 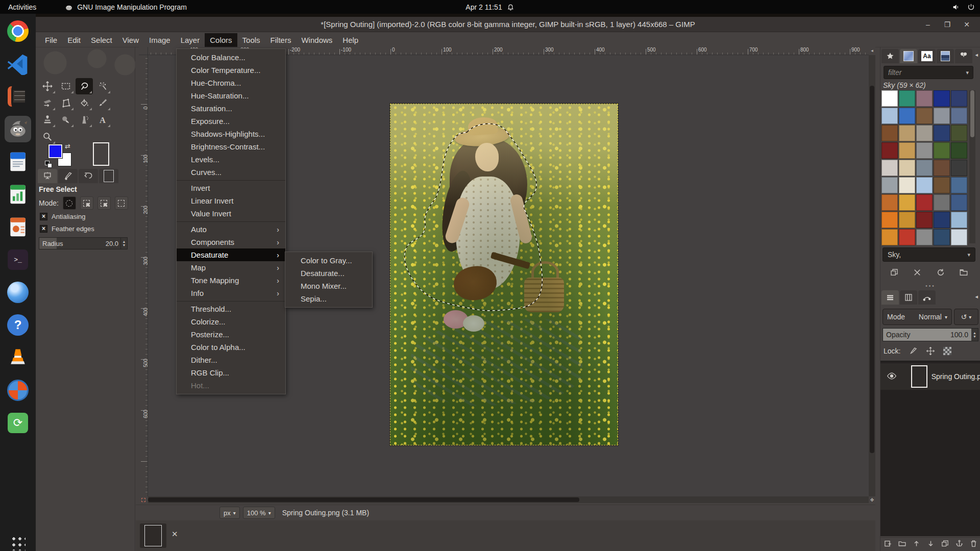 I want to click on menu-item-linear-invert: Linear Invert, so click(x=231, y=201).